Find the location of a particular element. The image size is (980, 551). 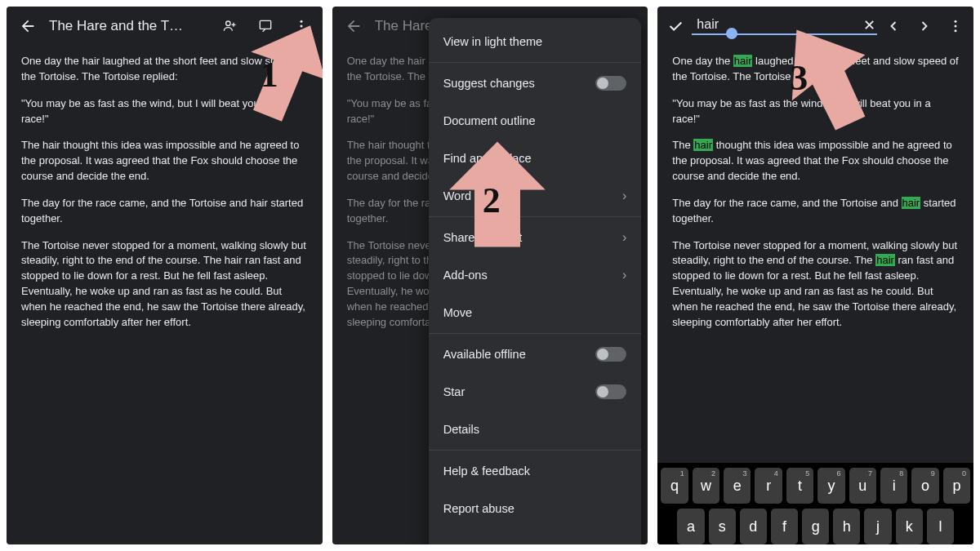

keyboard-key: s is located at coordinates (722, 527).